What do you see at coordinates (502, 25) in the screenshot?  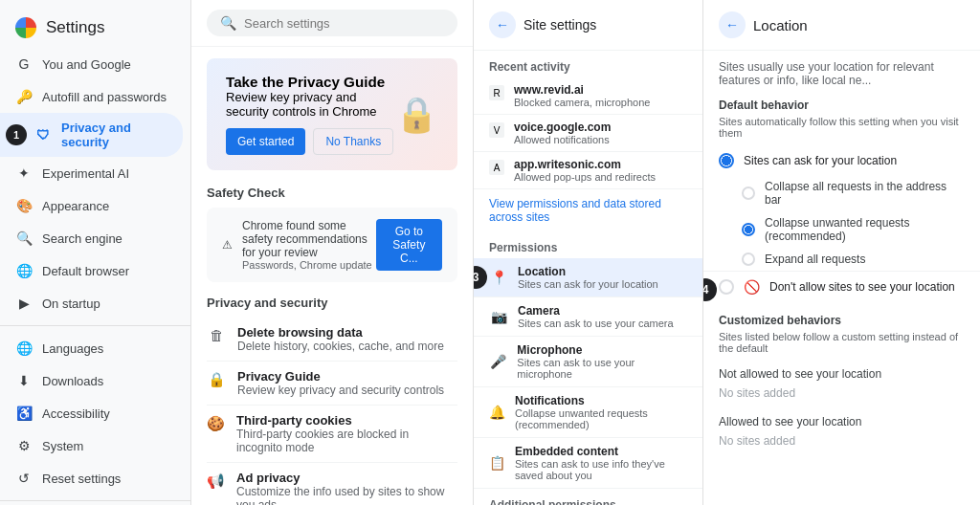 I see `back-button: ←` at bounding box center [502, 25].